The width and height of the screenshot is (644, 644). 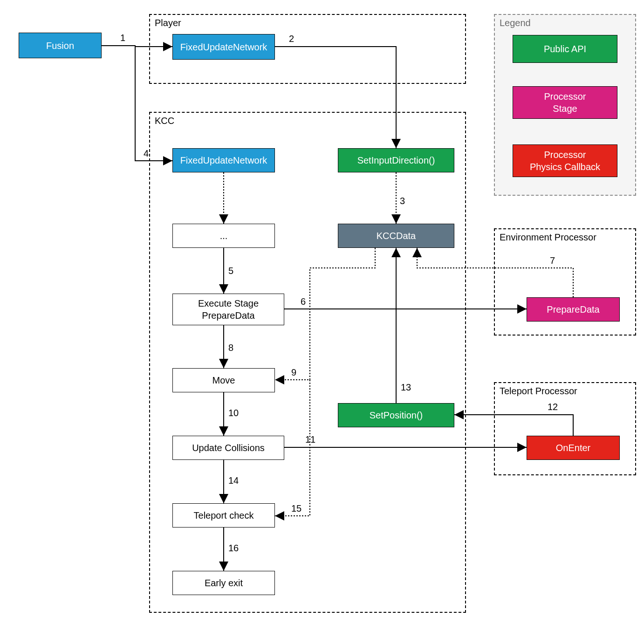 I want to click on node-teleport-check: Teleport check, so click(x=224, y=515).